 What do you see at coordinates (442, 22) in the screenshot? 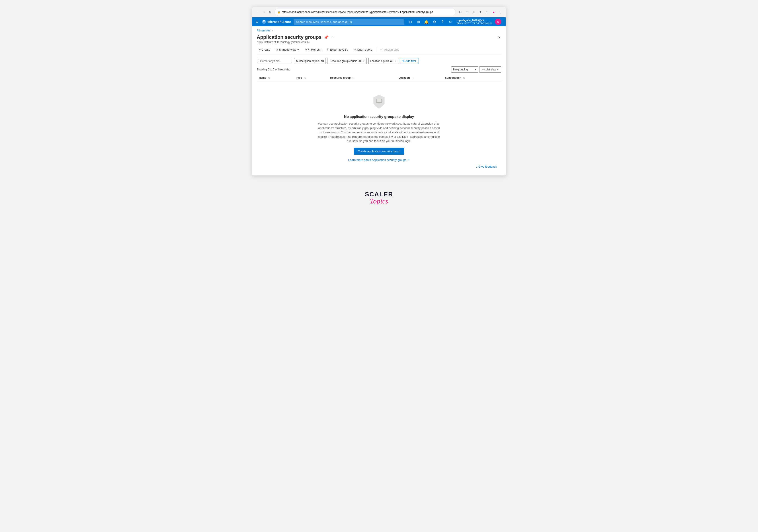
I see `help-button: ?` at bounding box center [442, 22].